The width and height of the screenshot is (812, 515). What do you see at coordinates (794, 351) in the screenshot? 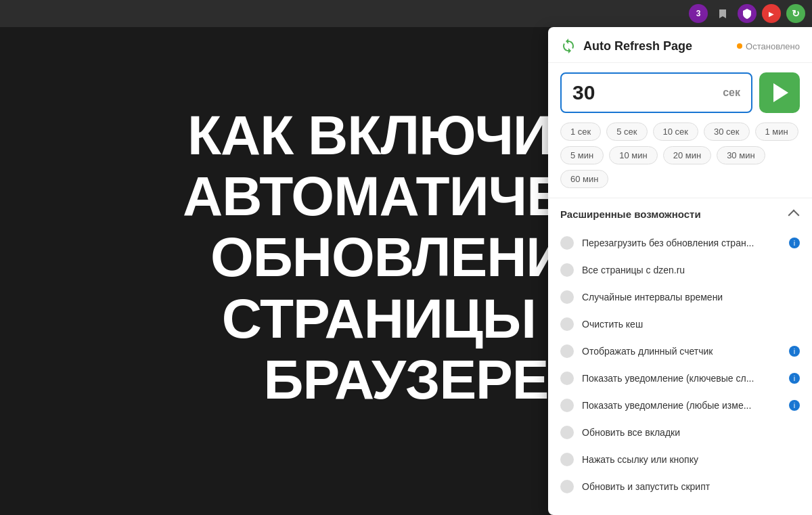
I see `option-info-opt-long-counter: i` at bounding box center [794, 351].